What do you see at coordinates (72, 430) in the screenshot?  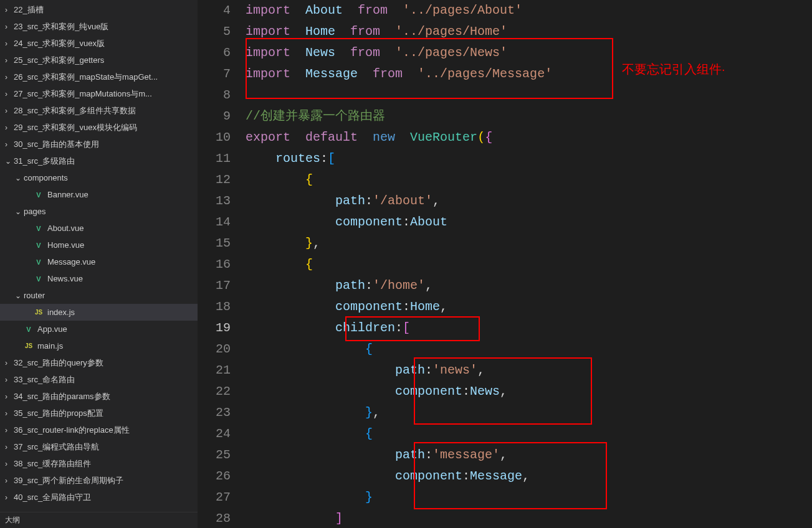 I see `tree-item-label: 36_src_router-link的replace属性` at bounding box center [72, 430].